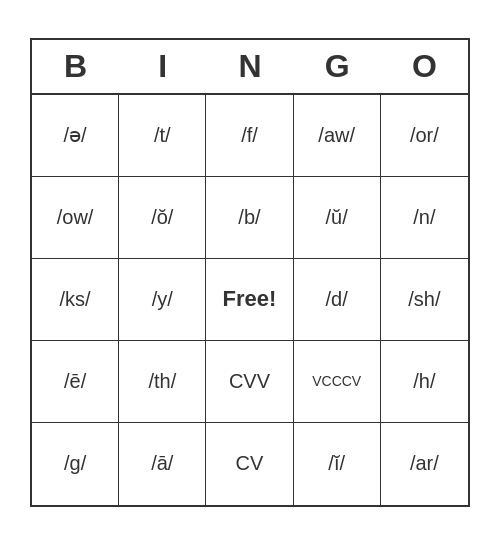 Image resolution: width=500 pixels, height=544 pixels. I want to click on bingo-header-letter: O, so click(424, 66).